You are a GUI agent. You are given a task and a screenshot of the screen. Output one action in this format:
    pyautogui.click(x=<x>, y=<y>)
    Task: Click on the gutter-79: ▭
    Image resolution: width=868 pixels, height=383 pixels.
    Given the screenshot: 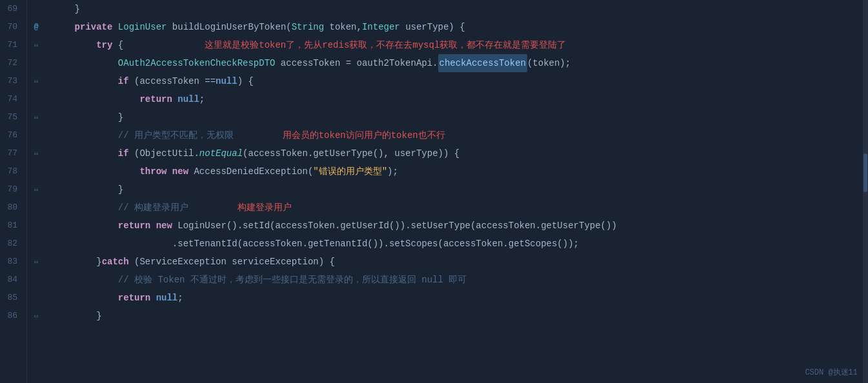 What is the action you would take?
    pyautogui.click(x=36, y=190)
    